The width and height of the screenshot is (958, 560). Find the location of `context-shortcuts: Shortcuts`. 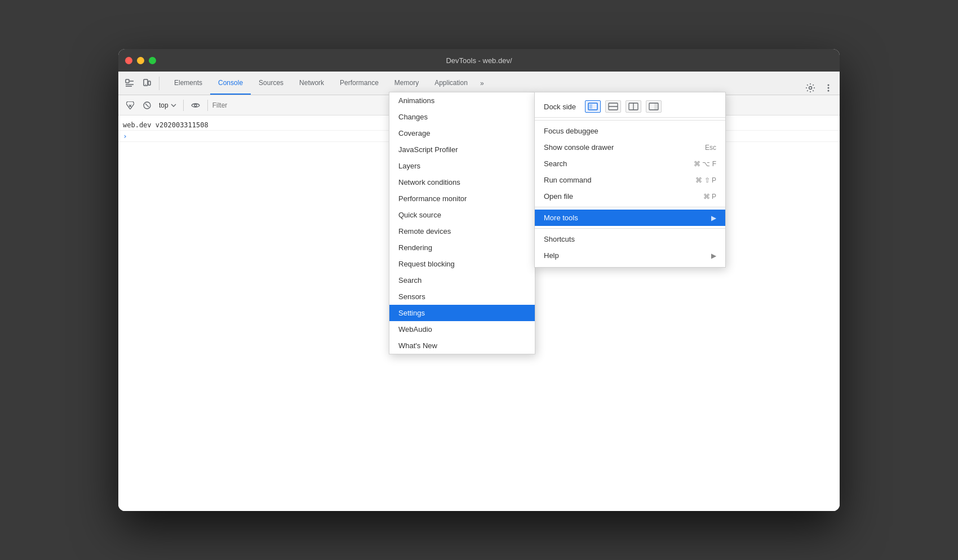

context-shortcuts: Shortcuts is located at coordinates (630, 239).